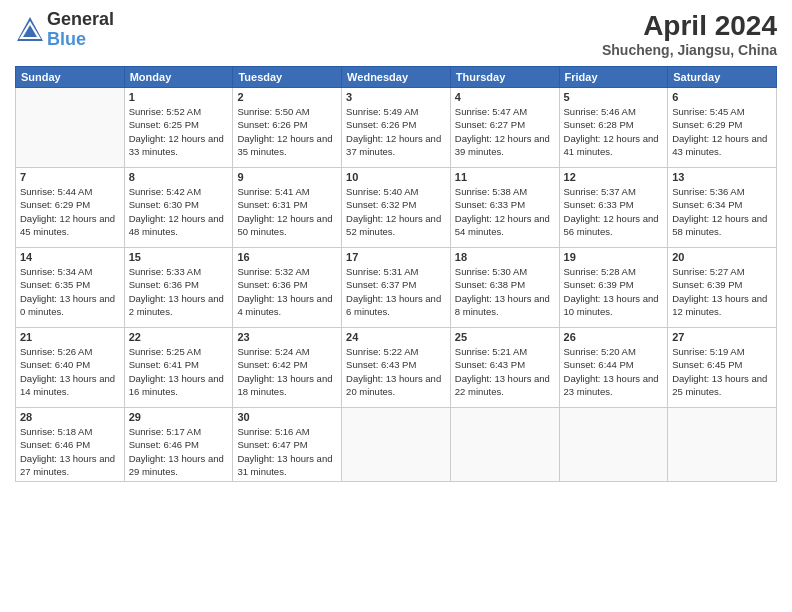 The image size is (792, 612). What do you see at coordinates (396, 372) in the screenshot?
I see `day-info: Sunrise: 5:22 AMSunset: 6:43 PMDaylight:…` at bounding box center [396, 372].